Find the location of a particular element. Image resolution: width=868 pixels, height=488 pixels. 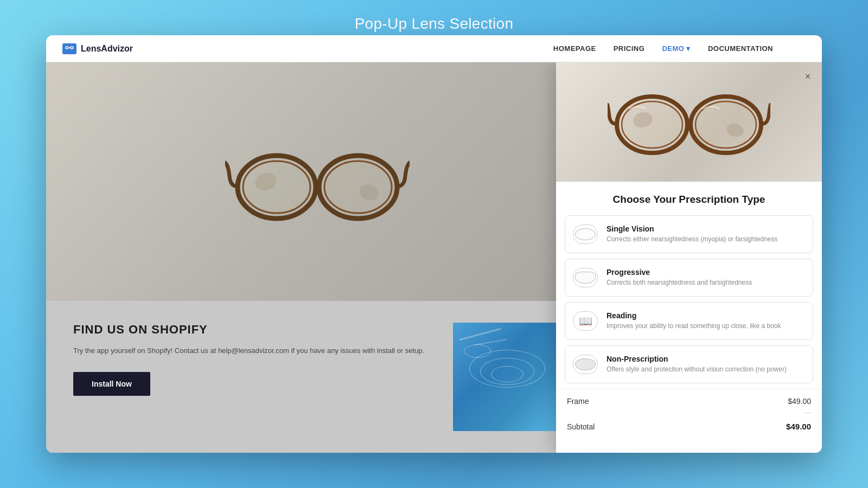

modal-close-button: × is located at coordinates (808, 76).